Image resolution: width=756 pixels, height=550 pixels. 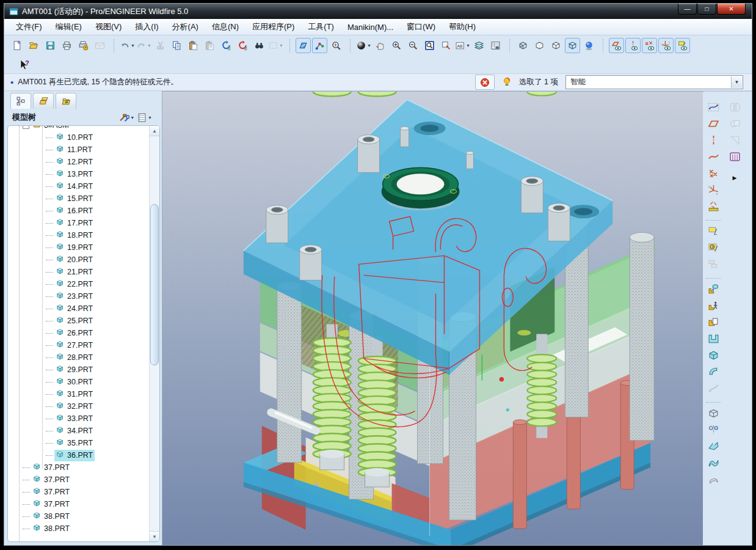 What do you see at coordinates (226, 45) in the screenshot?
I see `regenerate-button` at bounding box center [226, 45].